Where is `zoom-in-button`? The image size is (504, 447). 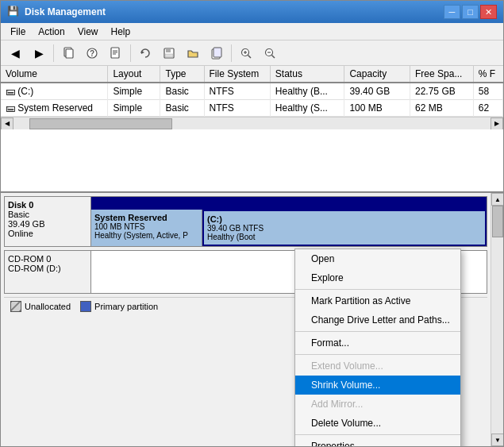
zoom-in-button is located at coordinates (246, 53).